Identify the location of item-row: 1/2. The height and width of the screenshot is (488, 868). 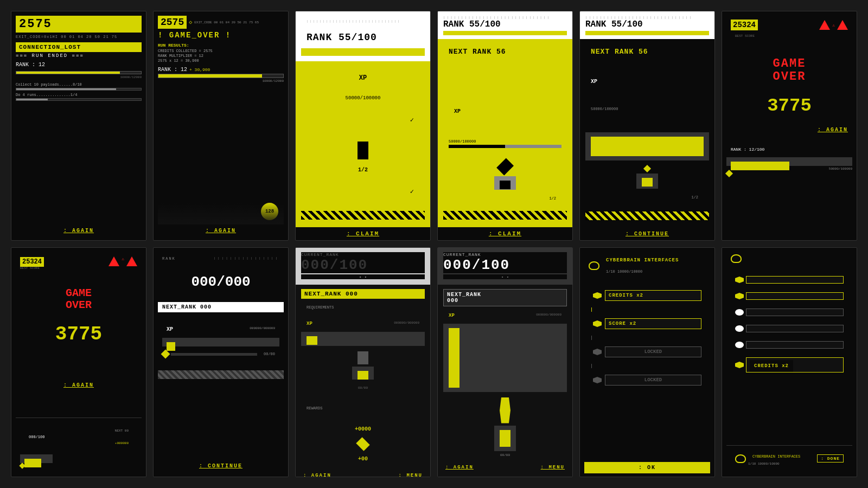
(647, 186).